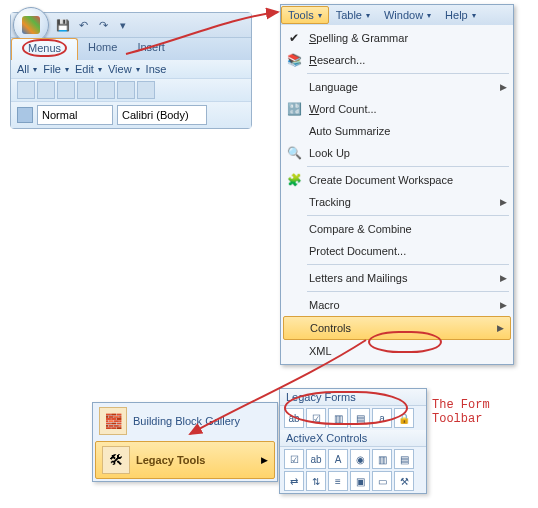 The height and width of the screenshot is (508, 538). What do you see at coordinates (338, 481) in the screenshot?
I see `ax-scroll-icon: ≡` at bounding box center [338, 481].